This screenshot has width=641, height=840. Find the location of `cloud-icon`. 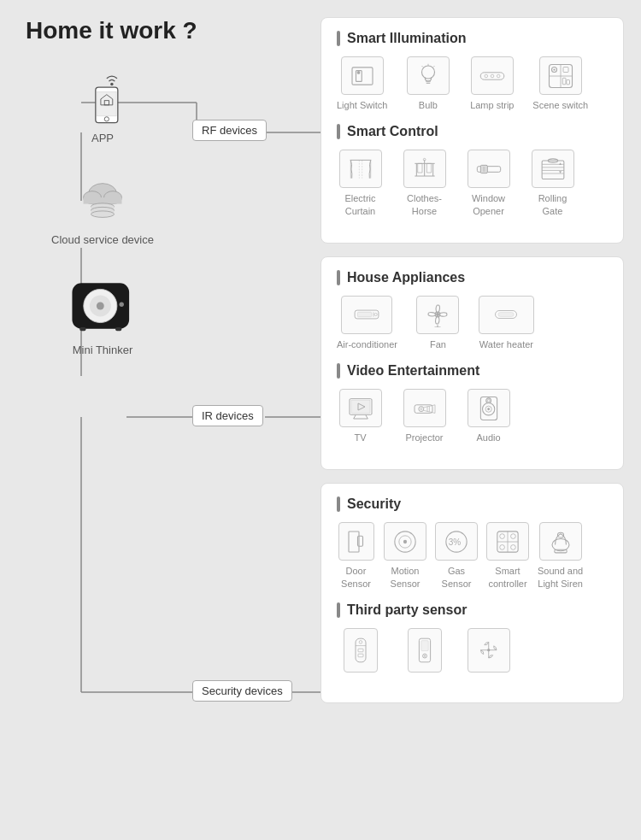

cloud-icon is located at coordinates (103, 200).